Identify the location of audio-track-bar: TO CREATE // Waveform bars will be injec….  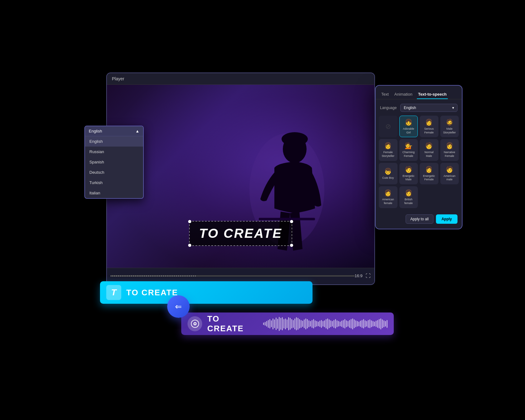
(288, 324).